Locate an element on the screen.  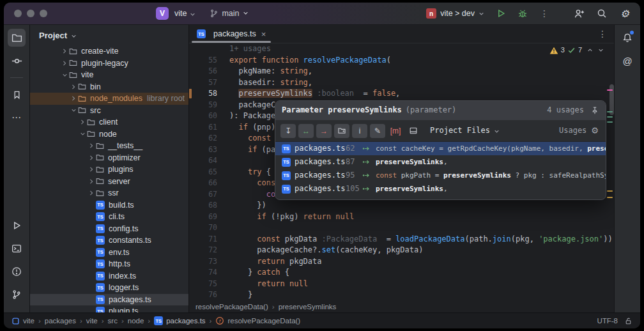
tree-item-node: node is located at coordinates (109, 134).